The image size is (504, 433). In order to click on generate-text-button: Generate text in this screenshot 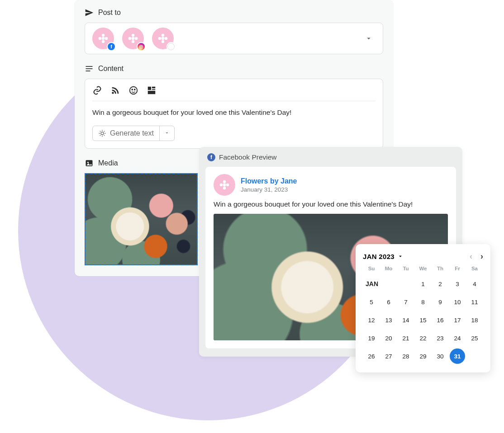, I will do `click(133, 133)`.